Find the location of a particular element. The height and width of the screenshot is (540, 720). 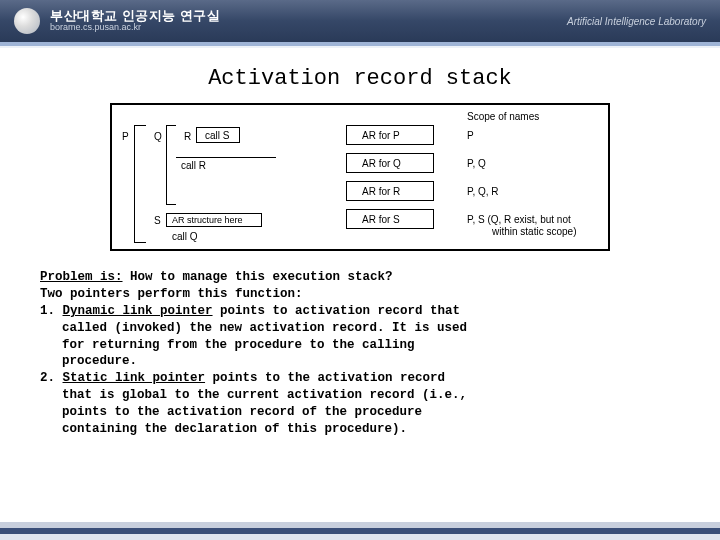

line-7: 2. Static link pointer points to the act… is located at coordinates (360, 378).